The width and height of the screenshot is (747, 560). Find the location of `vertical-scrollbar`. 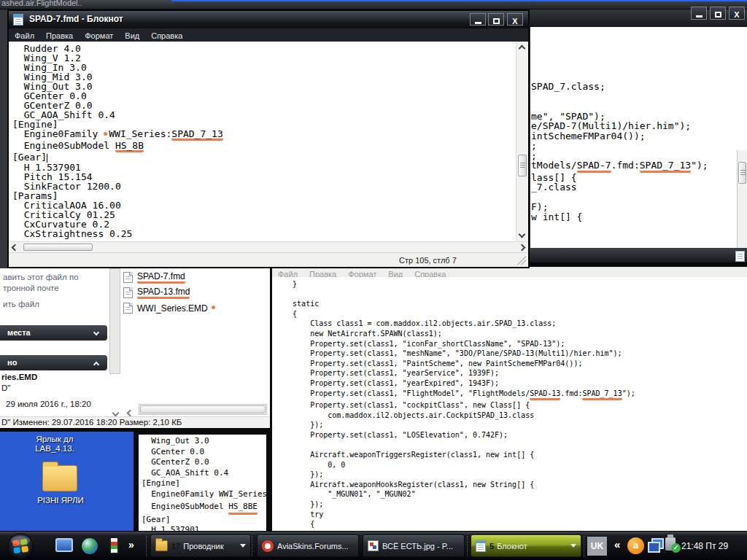

vertical-scrollbar is located at coordinates (522, 141).